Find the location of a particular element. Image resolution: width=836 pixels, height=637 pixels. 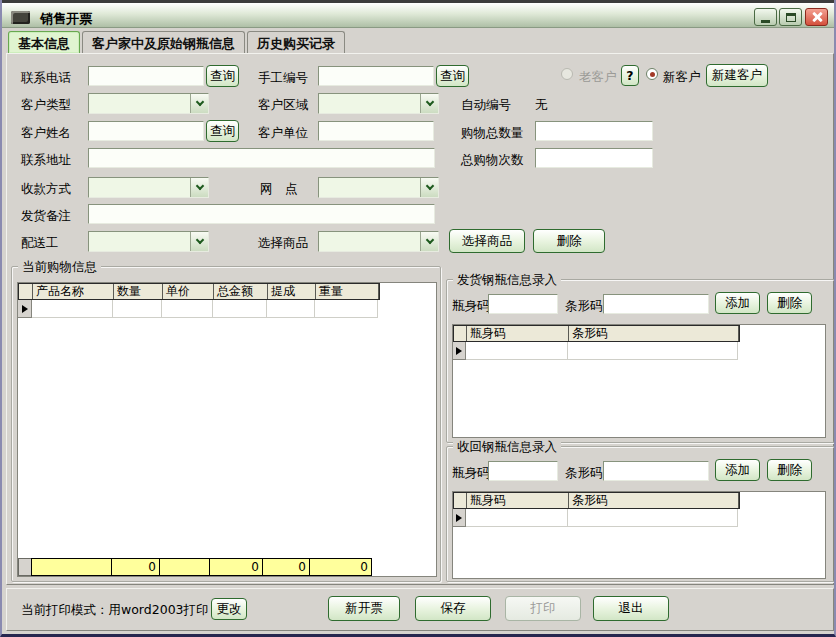

auto-no-value: 无 is located at coordinates (542, 106).